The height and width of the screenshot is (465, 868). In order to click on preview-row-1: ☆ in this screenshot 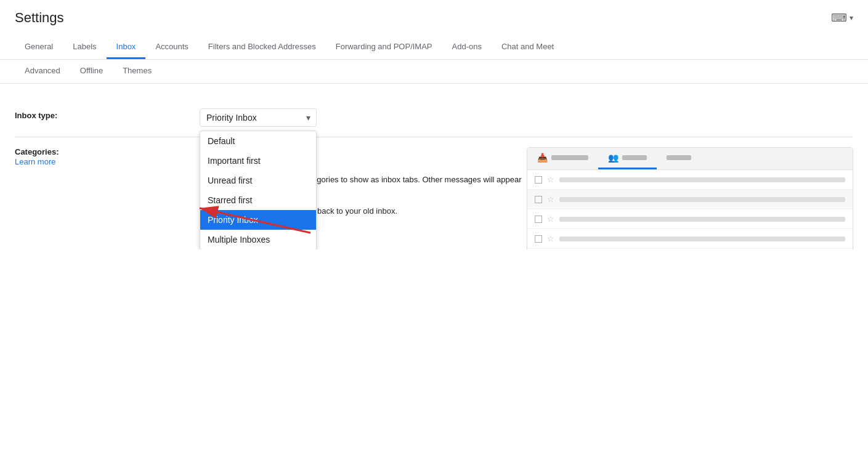, I will do `click(690, 180)`.